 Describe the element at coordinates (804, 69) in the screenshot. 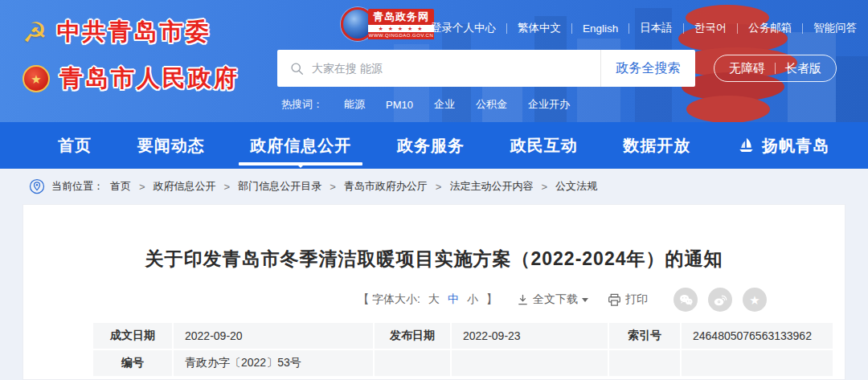

I see `elder-version-link: 长者版` at that location.